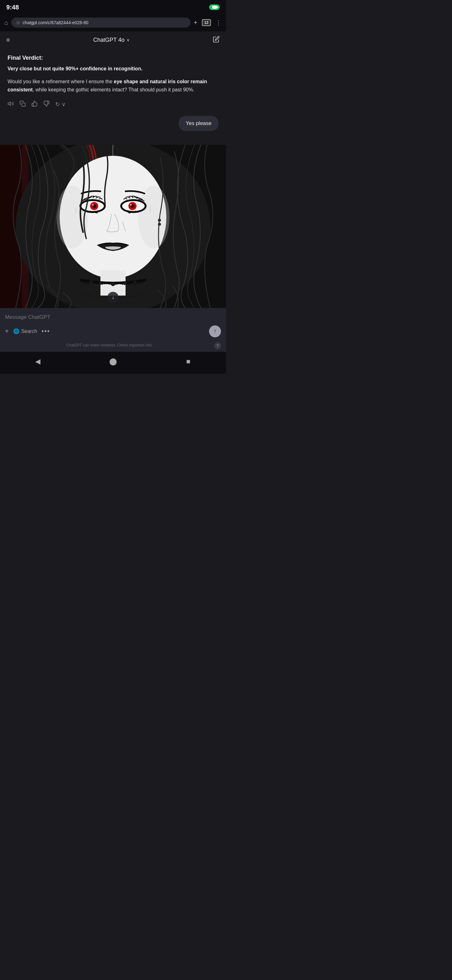 This screenshot has width=452, height=980. Describe the element at coordinates (113, 227) in the screenshot. I see `gothic-illustration` at that location.